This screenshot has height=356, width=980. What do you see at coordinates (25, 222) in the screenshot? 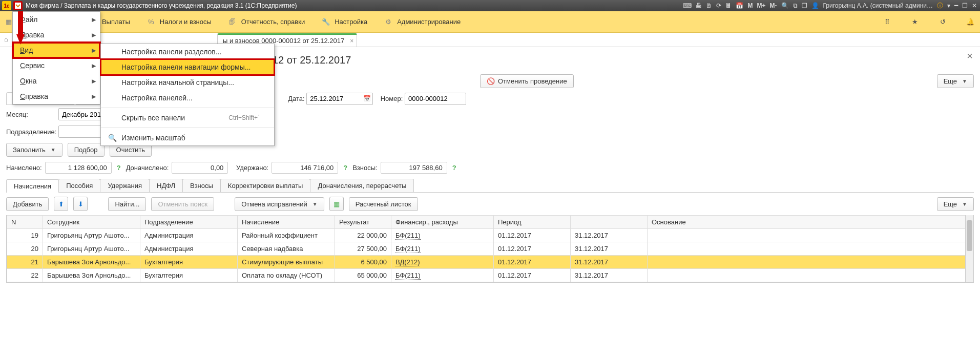
I see `column-header: N` at bounding box center [25, 222].